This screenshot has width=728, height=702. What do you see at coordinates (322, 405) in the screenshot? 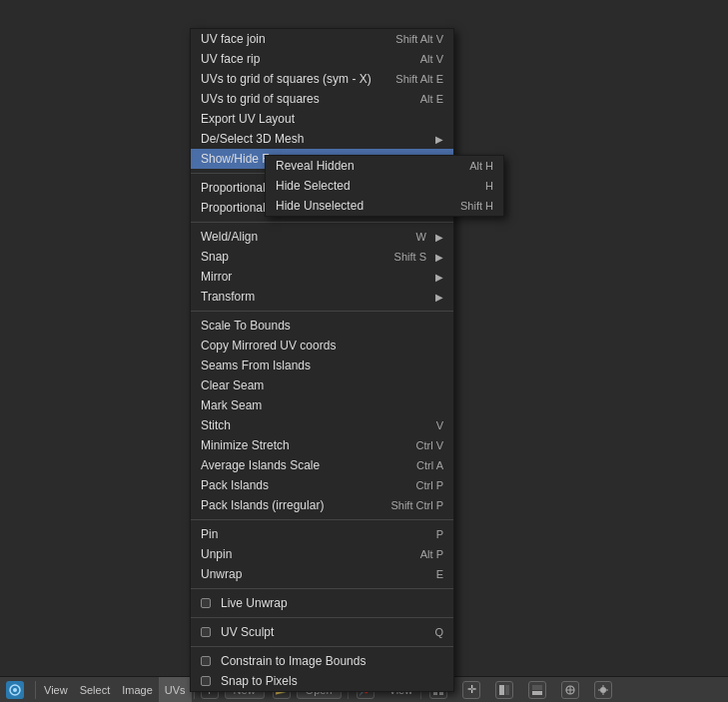
I see `menu-item-mark-seam: Mark Seam` at bounding box center [322, 405].